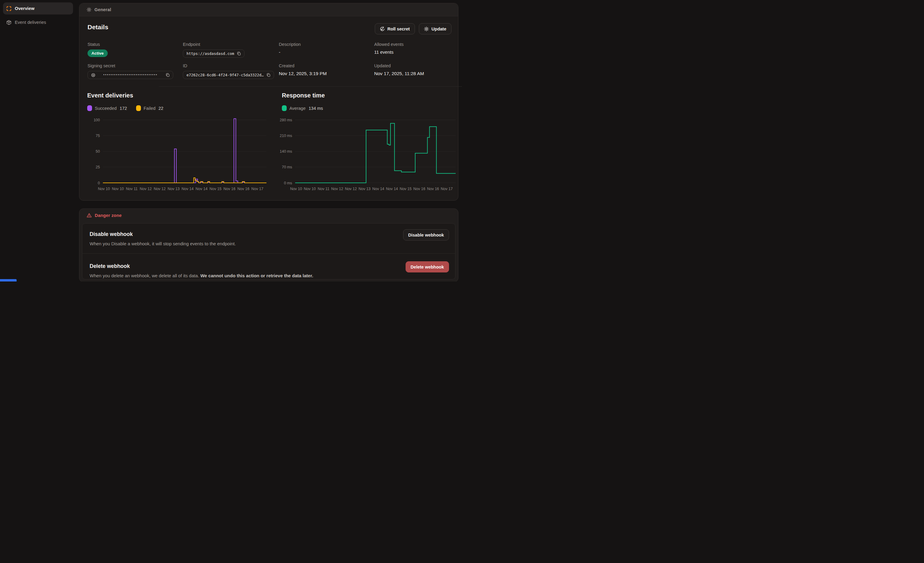 This screenshot has width=924, height=563. I want to click on svg-text: 0 ms, so click(288, 183).